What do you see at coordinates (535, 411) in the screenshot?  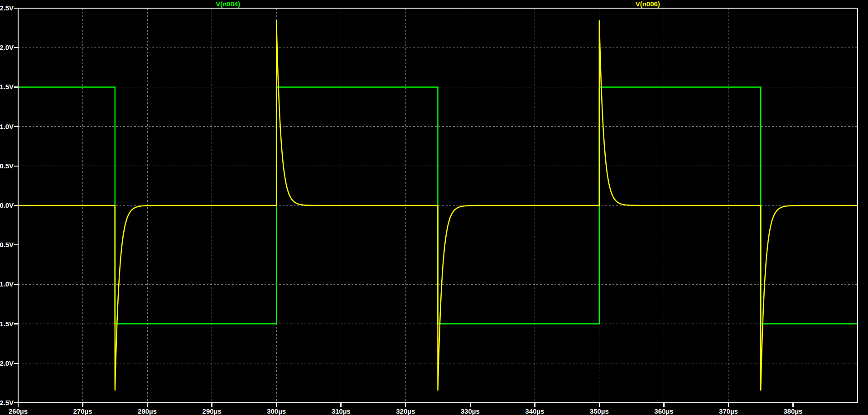 I see `x-tick-label: 340µs` at bounding box center [535, 411].